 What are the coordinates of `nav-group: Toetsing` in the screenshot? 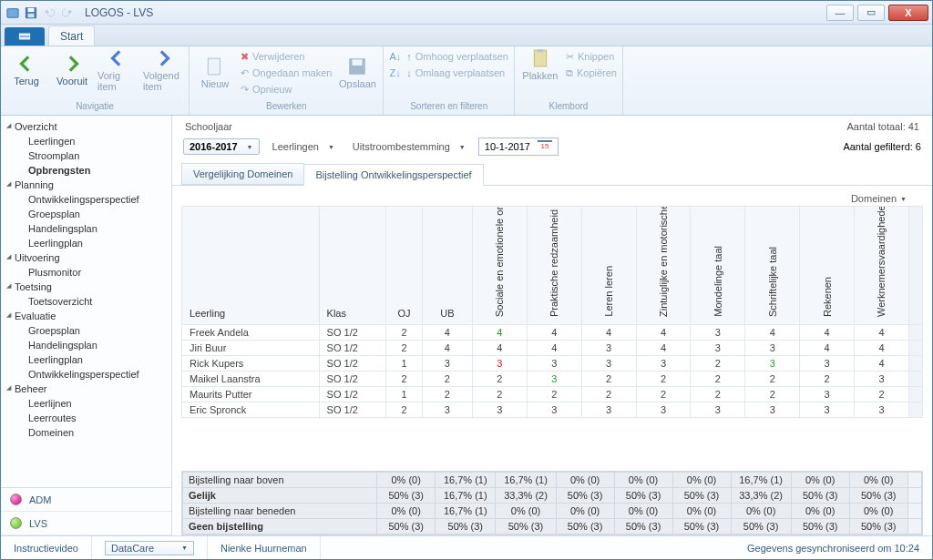 It's located at (86, 287).